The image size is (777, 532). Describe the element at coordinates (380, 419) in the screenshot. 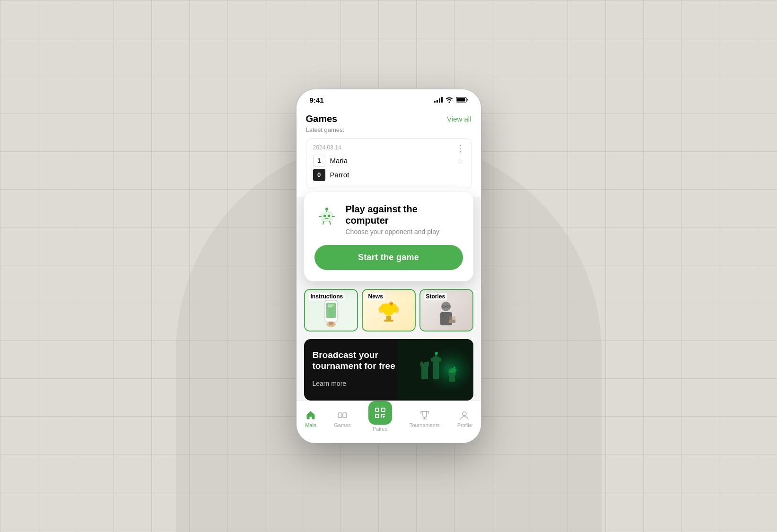

I see `nav-item-paired: Paired` at that location.